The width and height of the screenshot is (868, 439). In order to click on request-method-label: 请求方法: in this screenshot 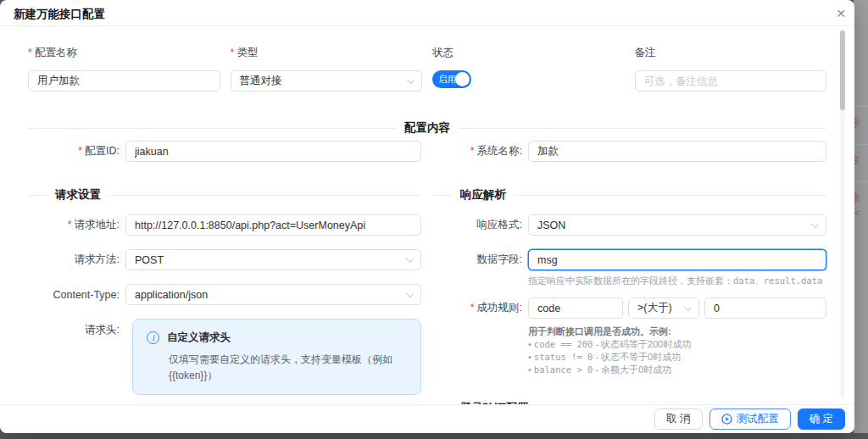, I will do `click(76, 259)`.